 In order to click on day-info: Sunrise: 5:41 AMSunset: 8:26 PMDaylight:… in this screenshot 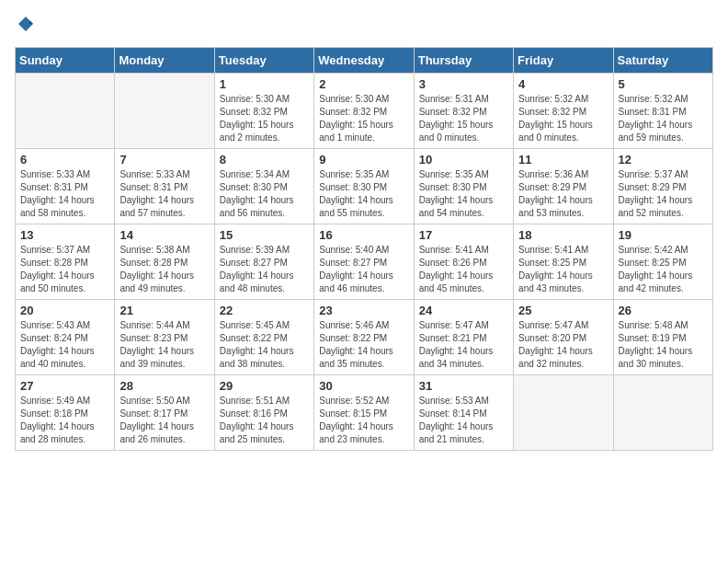, I will do `click(463, 270)`.